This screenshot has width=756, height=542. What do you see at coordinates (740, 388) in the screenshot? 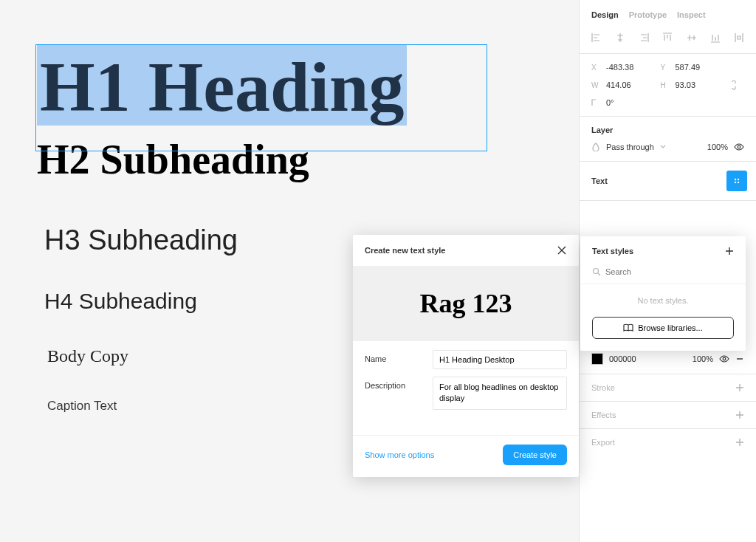
I see `add-stroke-icon` at bounding box center [740, 388].